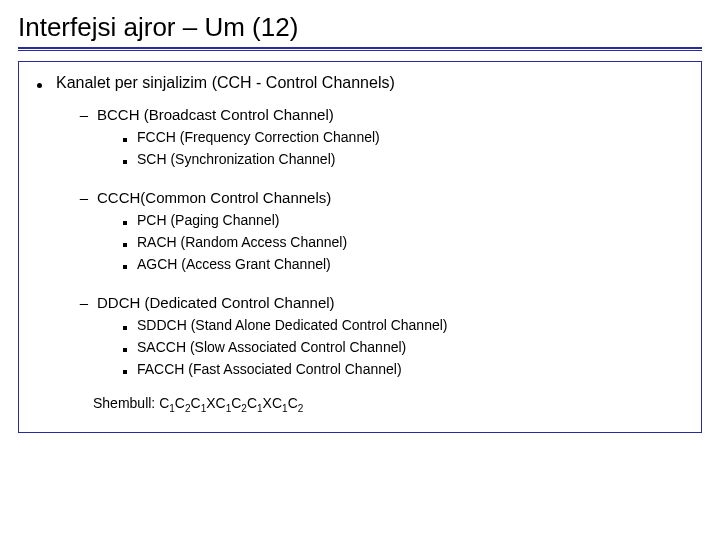  I want to click on item-text: PCH (Paging Channel), so click(208, 220).